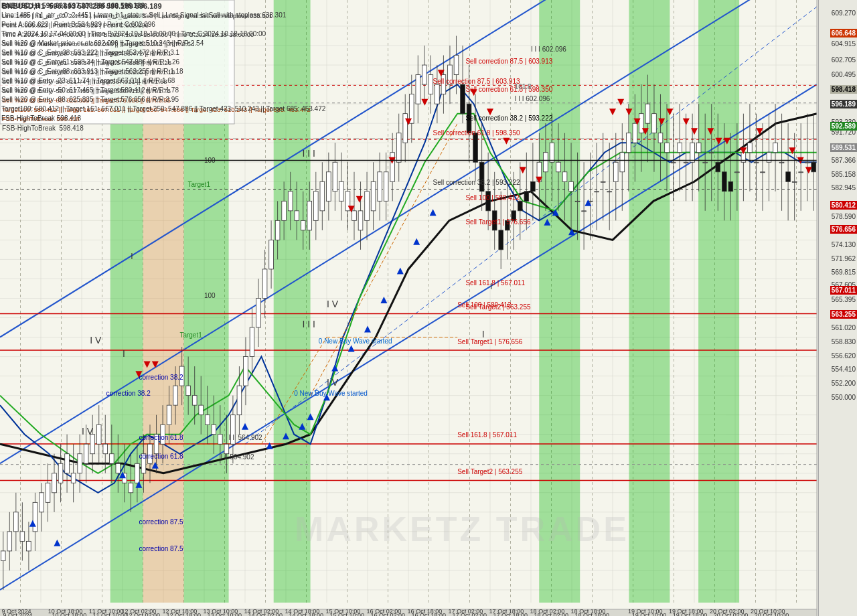 The height and width of the screenshot is (616, 857). Describe the element at coordinates (645, 611) in the screenshot. I see `time-label-15: 19 Oct 10:00` at that location.